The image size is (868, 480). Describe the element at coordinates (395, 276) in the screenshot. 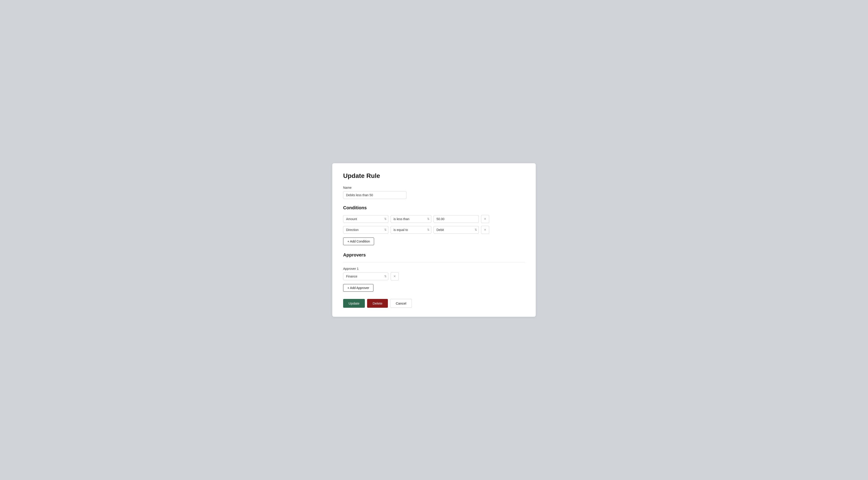

I see `approver1-remove-icon: ×` at that location.